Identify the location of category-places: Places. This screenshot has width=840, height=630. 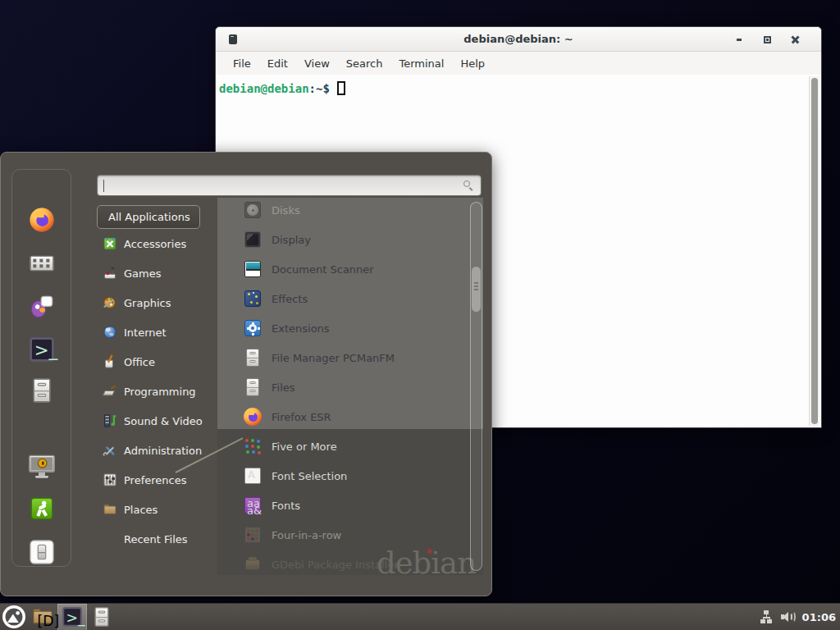
(157, 509).